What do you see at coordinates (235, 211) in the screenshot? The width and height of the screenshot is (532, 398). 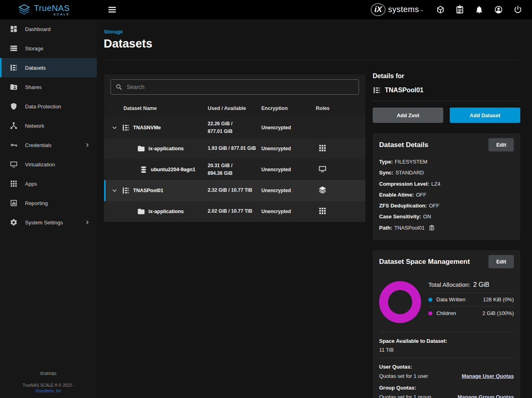 I see `used-available: 2.02 GiB / 10.77 TiB` at bounding box center [235, 211].